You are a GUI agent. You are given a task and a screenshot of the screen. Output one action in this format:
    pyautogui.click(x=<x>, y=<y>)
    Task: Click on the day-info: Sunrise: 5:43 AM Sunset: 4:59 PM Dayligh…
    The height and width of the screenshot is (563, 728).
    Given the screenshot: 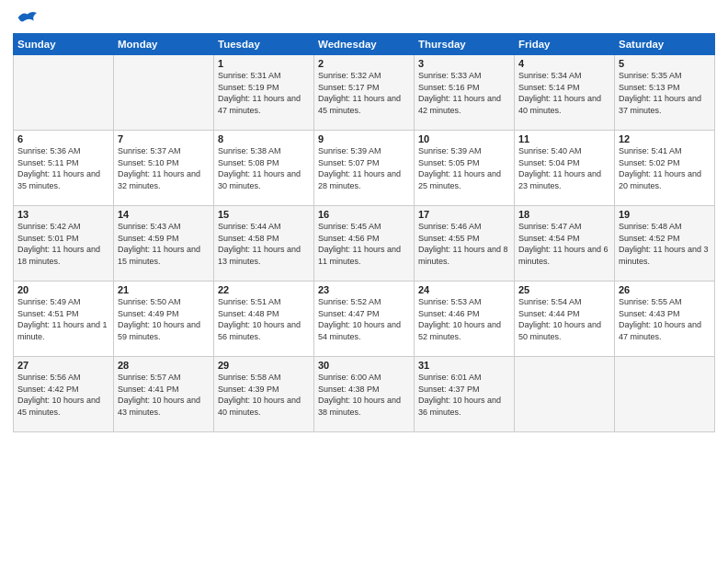 What is the action you would take?
    pyautogui.click(x=164, y=244)
    